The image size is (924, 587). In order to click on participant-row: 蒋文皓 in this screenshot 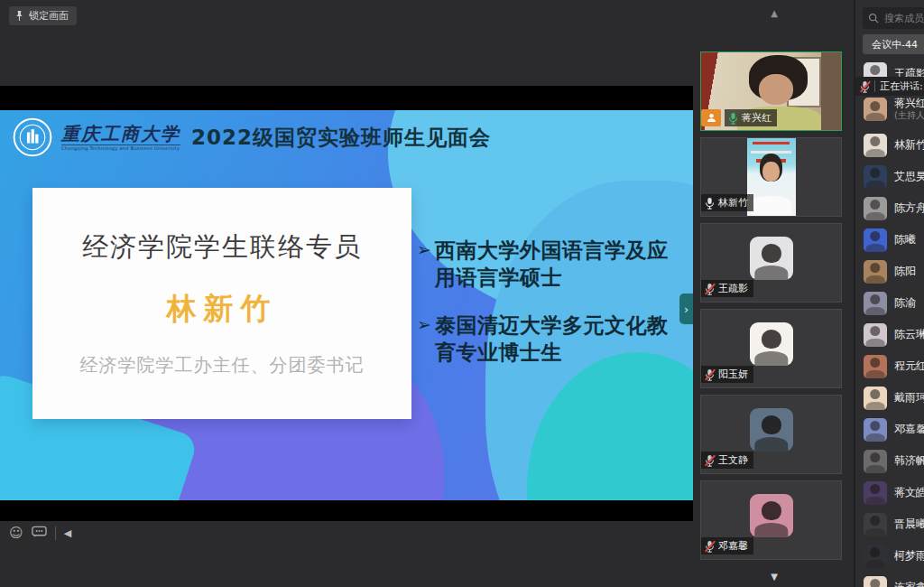, I will do `click(890, 493)`.